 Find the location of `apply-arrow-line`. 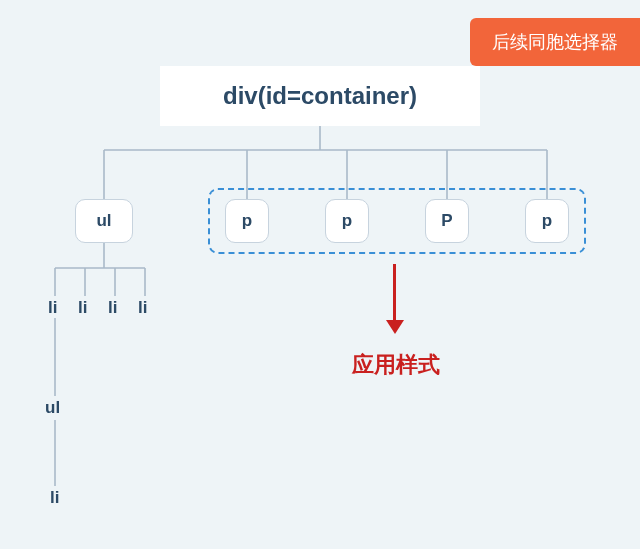

apply-arrow-line is located at coordinates (394, 293).